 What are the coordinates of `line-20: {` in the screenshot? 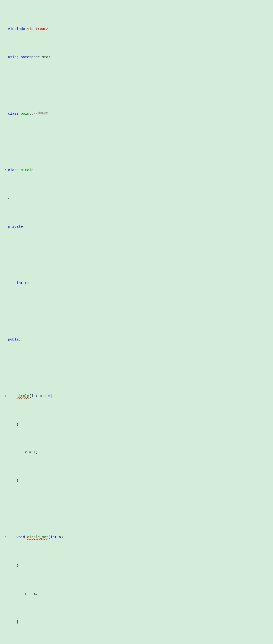 It's located at (137, 566).